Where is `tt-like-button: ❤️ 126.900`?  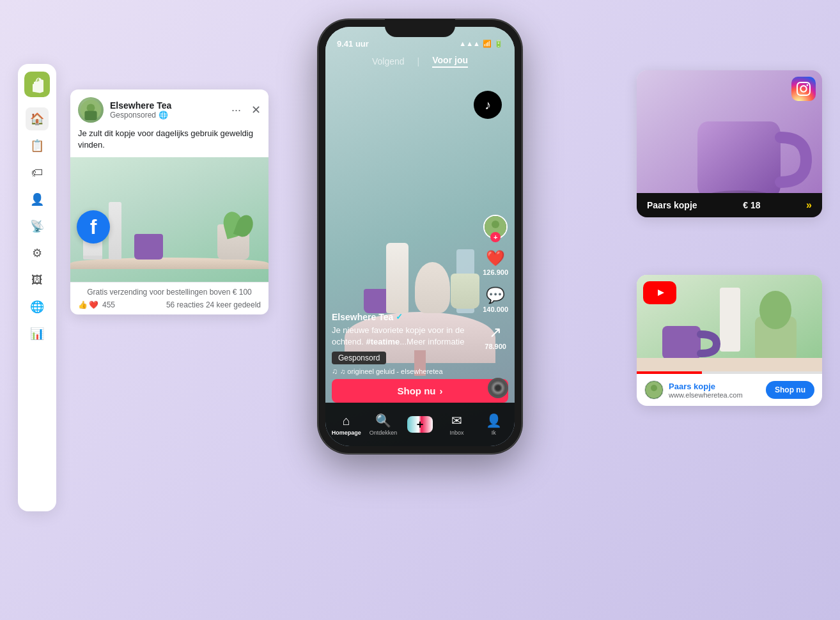 tt-like-button: ❤️ 126.900 is located at coordinates (495, 263).